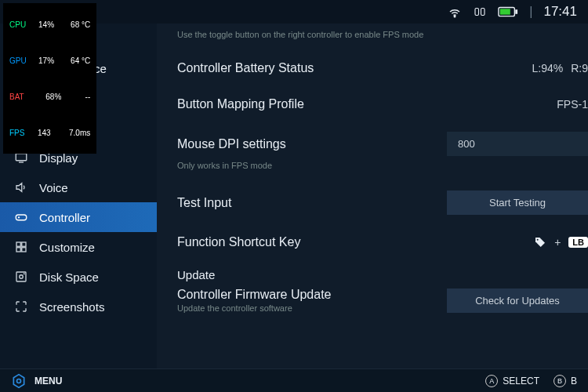 Image resolution: width=588 pixels, height=392 pixels. What do you see at coordinates (383, 274) in the screenshot?
I see `update-section-header: Update` at bounding box center [383, 274].